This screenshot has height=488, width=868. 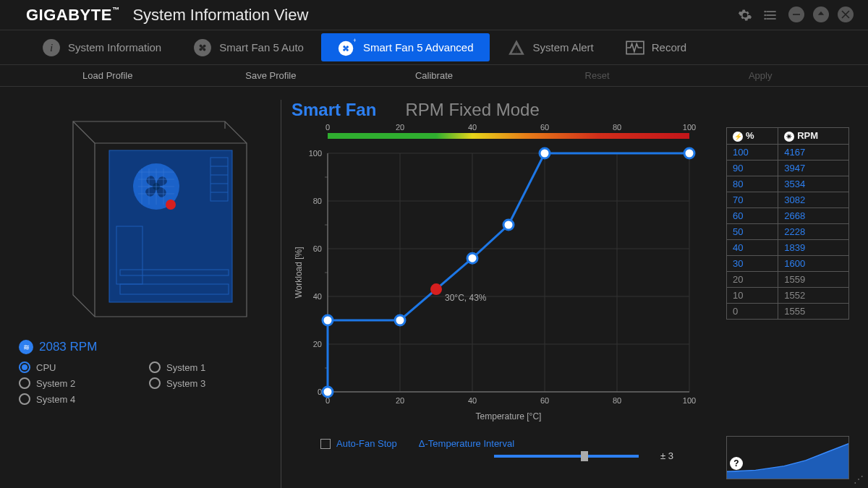 What do you see at coordinates (405, 48) in the screenshot?
I see `tab-smart-fan-advanced: + Smart Fan 5 Advanced` at bounding box center [405, 48].